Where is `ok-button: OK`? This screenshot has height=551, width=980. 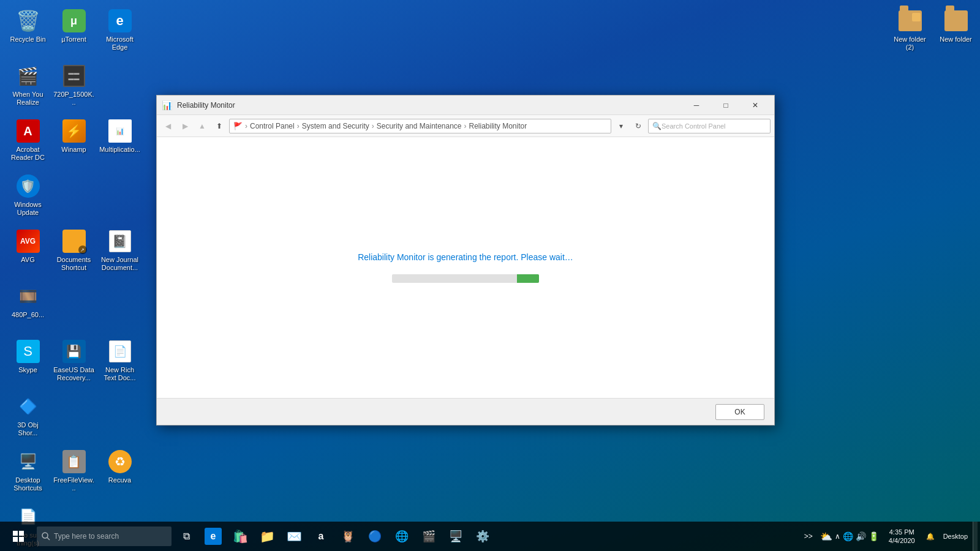
ok-button: OK is located at coordinates (740, 412).